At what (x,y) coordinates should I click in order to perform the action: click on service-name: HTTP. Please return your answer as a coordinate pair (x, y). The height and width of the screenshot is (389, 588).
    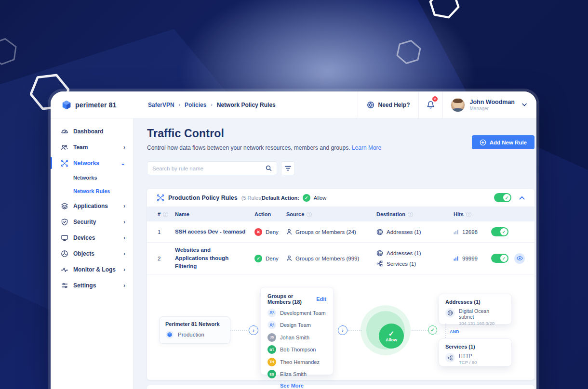
    Looking at the image, I should click on (468, 356).